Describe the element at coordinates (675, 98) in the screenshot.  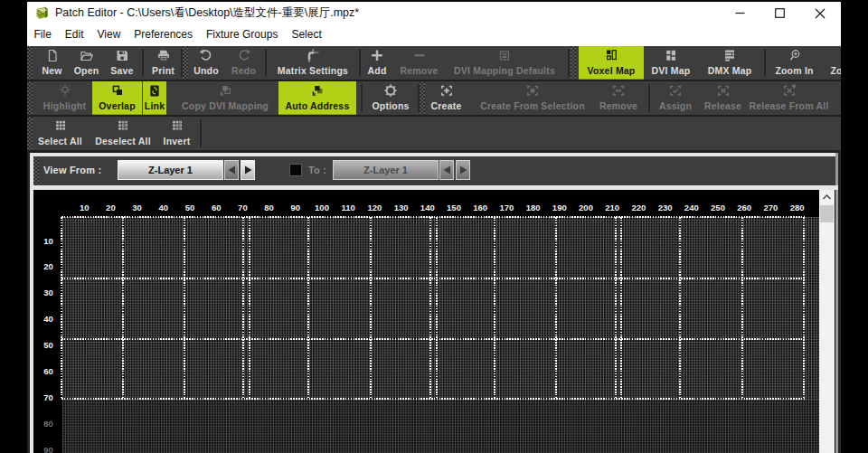
I see `toolbar-button-assign: Assign` at that location.